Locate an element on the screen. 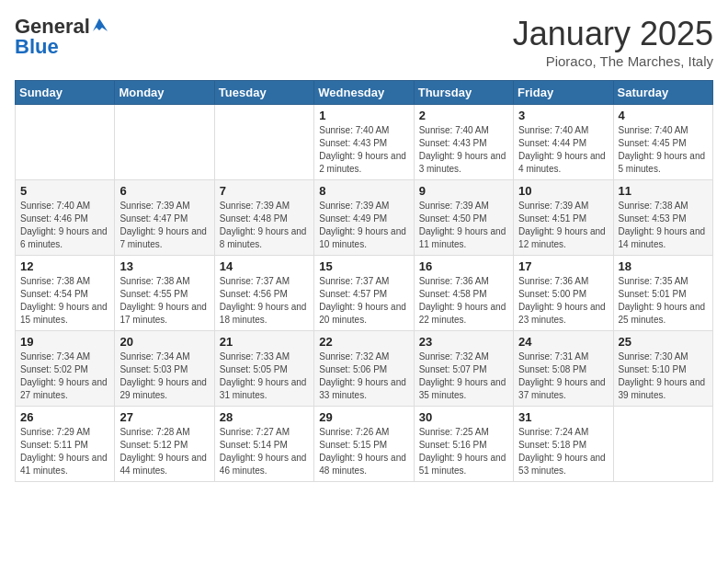 The height and width of the screenshot is (563, 728). calendar-cell: 29Sunrise: 7:26 AMSunset: 5:15 PMDayligh… is located at coordinates (364, 444).